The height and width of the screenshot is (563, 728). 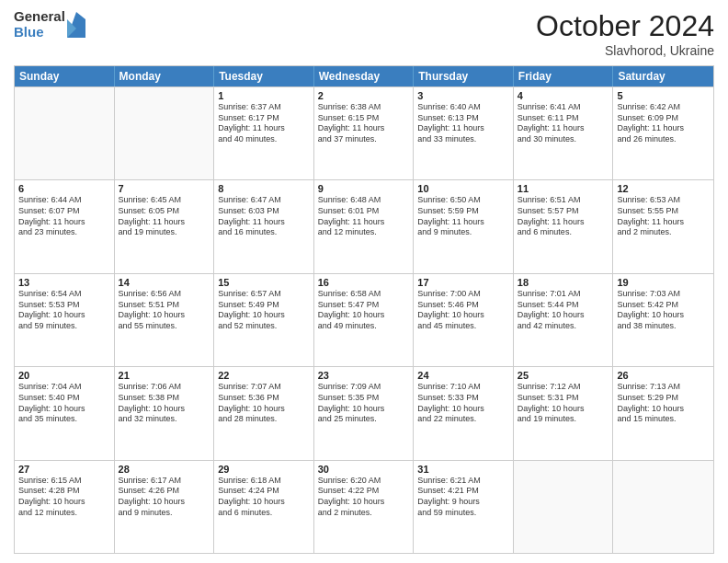 What do you see at coordinates (364, 481) in the screenshot?
I see `cell-info-line: Sunrise: 6:20 AM` at bounding box center [364, 481].